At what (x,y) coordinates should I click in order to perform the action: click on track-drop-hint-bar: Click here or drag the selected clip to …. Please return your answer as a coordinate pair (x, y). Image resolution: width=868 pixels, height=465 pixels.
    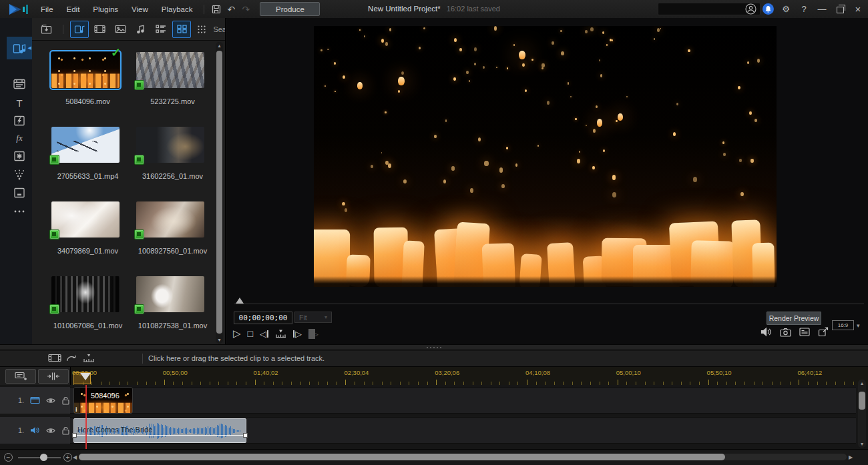
    Looking at the image, I should click on (434, 359).